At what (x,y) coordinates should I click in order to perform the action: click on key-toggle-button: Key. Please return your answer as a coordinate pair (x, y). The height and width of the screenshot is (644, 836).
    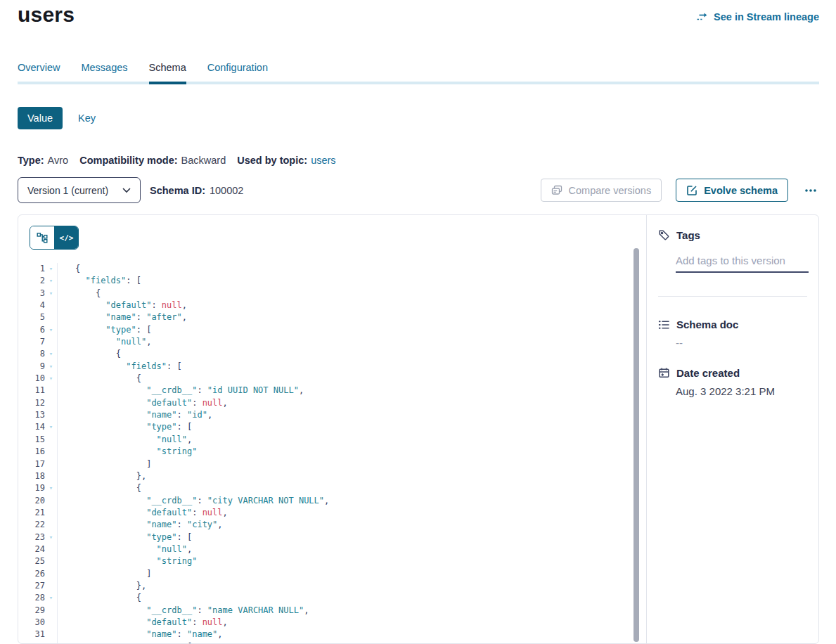
    Looking at the image, I should click on (87, 118).